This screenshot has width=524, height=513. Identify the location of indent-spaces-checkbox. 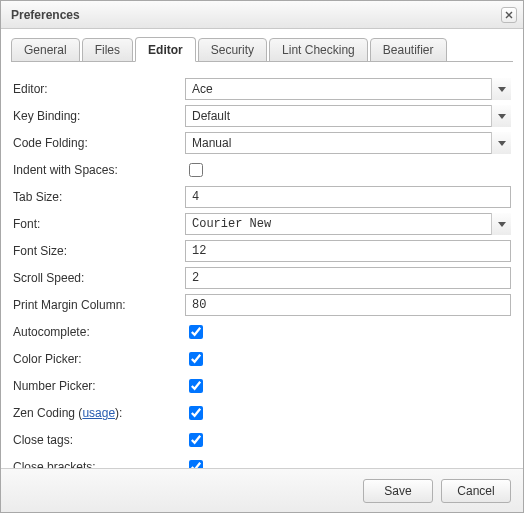
(196, 170).